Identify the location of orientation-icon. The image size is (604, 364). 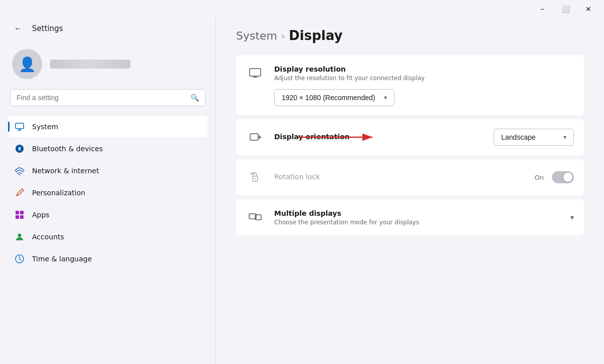
(255, 137).